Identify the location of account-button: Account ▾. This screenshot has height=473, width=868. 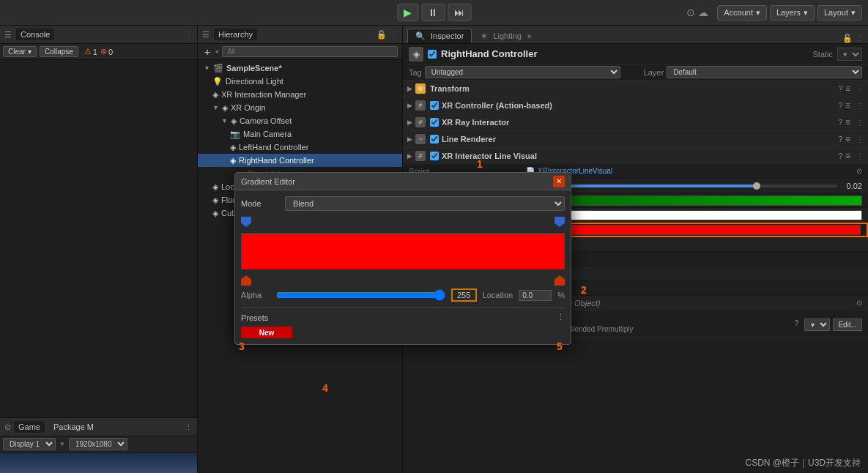
(742, 13).